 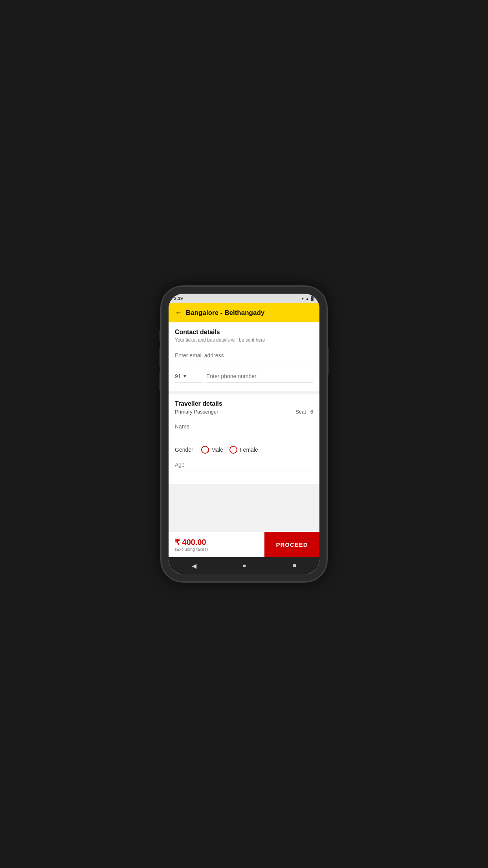 I want to click on country-code-selector: 91 ▼, so click(x=189, y=377).